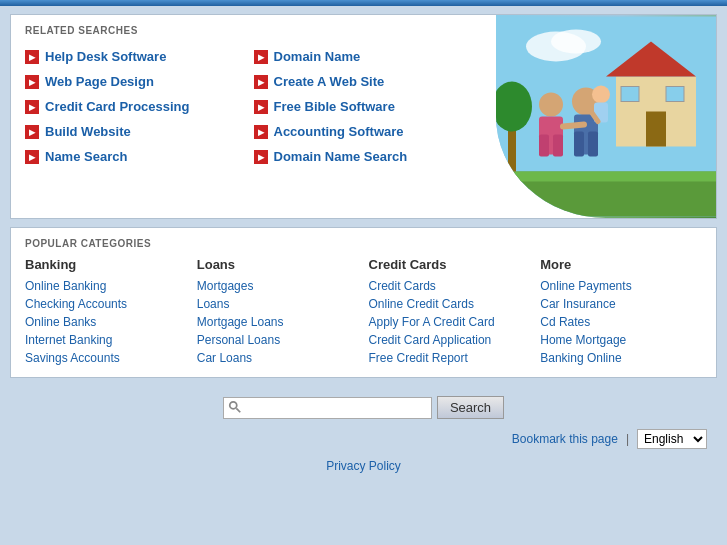  I want to click on popular-categories-label: POPULAR CATEGORIES, so click(364, 244).